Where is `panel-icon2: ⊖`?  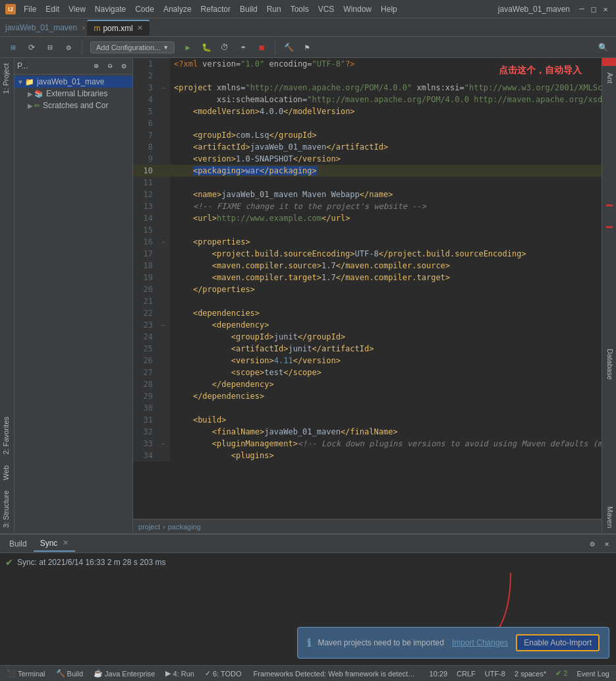 panel-icon2: ⊖ is located at coordinates (110, 66).